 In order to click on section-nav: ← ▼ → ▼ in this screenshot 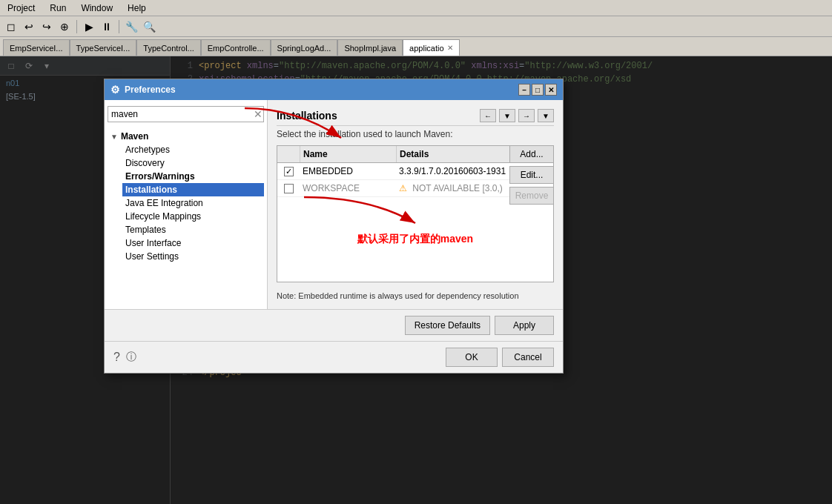, I will do `click(517, 116)`.